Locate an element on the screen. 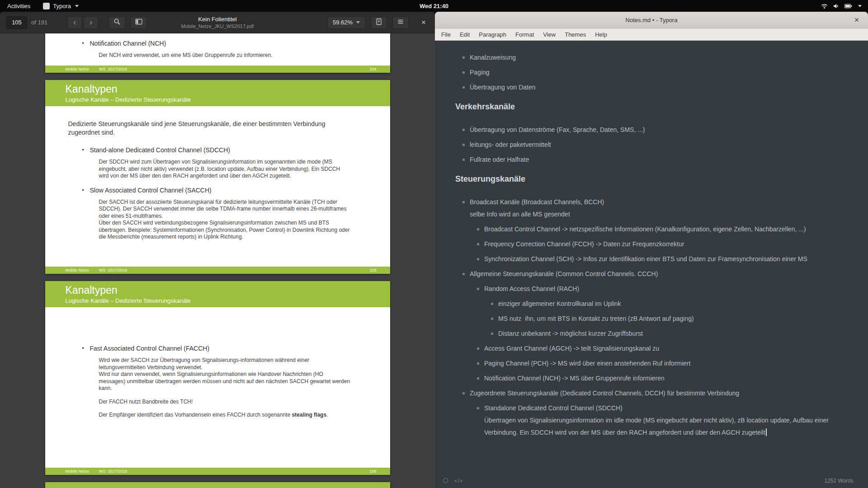 The image size is (868, 488). list-item-text: Allgemeine Steuerungskanäle (Common Cont… is located at coordinates (662, 274).